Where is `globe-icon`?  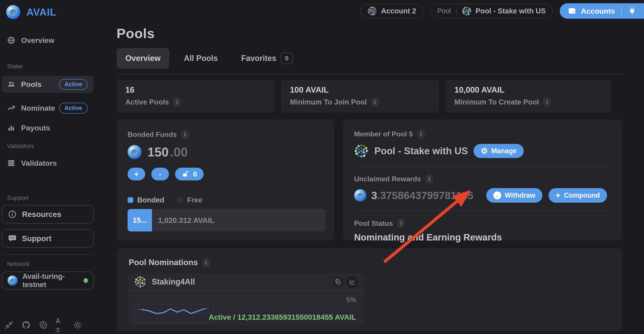
globe-icon is located at coordinates (11, 40).